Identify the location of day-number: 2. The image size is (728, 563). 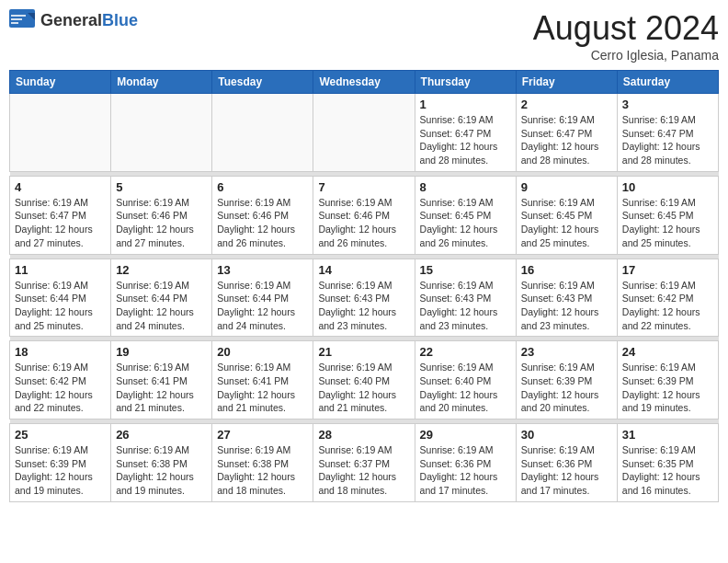
(566, 105).